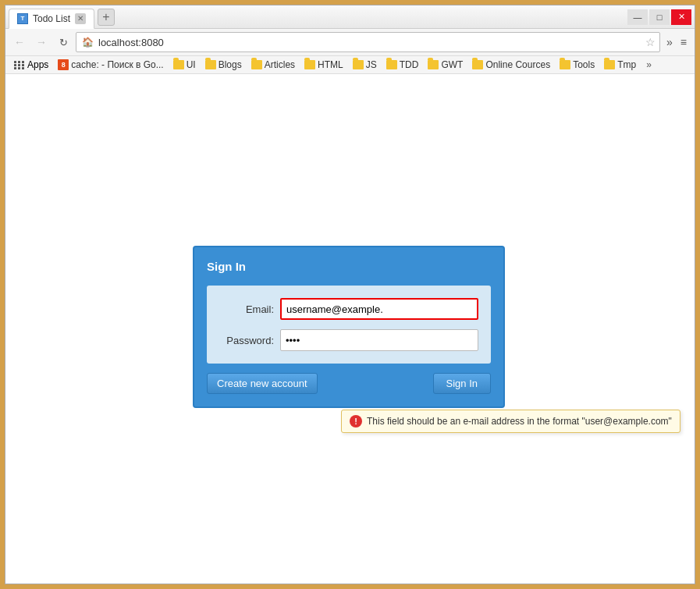 This screenshot has height=589, width=700. What do you see at coordinates (620, 65) in the screenshot?
I see `bookmark-tmp: Tmp` at bounding box center [620, 65].